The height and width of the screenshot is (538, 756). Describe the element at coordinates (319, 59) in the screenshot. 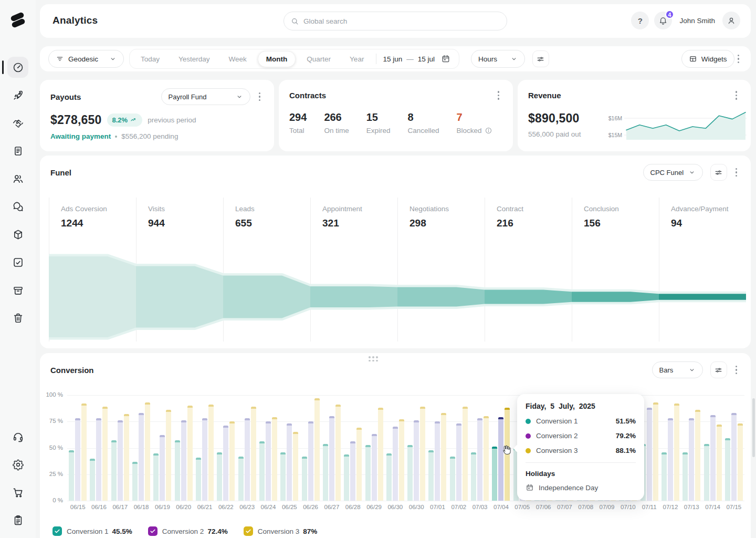

I see `tab-quarter: Quarter` at that location.